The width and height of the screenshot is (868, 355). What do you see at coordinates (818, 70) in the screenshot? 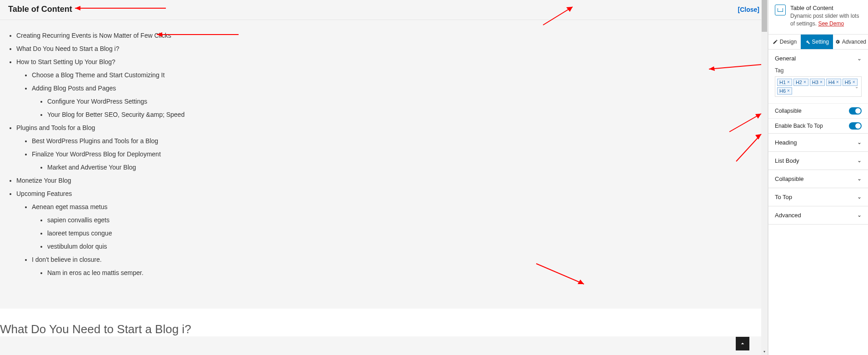
I see `tag-field-label: Tag` at bounding box center [818, 70].